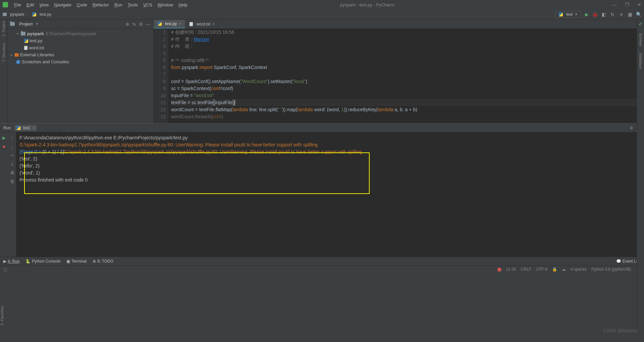 This screenshot has width=644, height=342. What do you see at coordinates (17, 14) in the screenshot?
I see `breadcrumb-root: pyspark` at bounding box center [17, 14].